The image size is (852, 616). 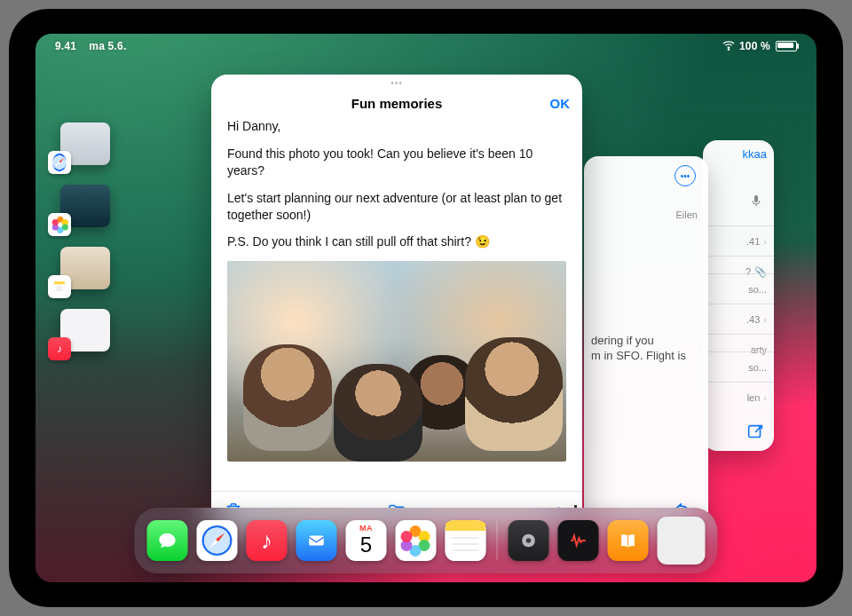 What do you see at coordinates (729, 46) in the screenshot?
I see `wifi-icon` at bounding box center [729, 46].